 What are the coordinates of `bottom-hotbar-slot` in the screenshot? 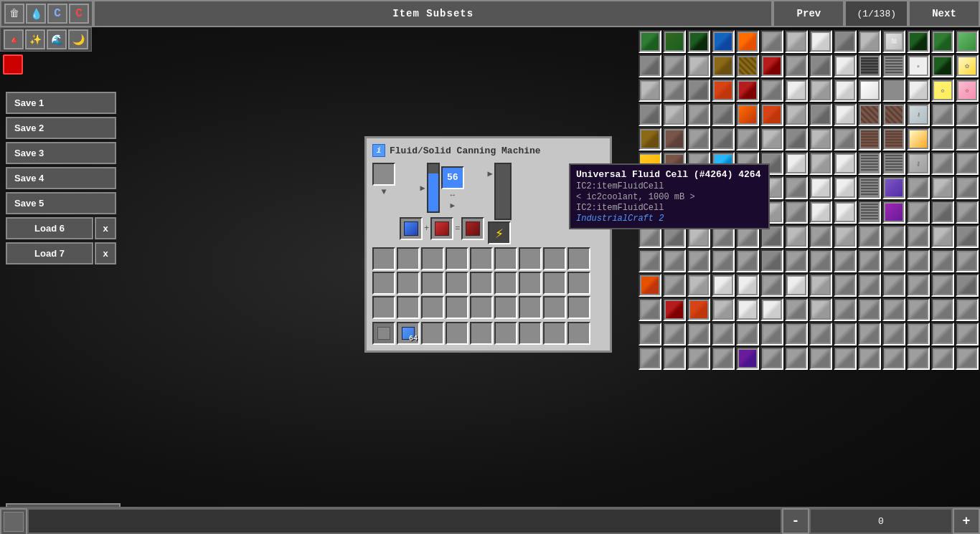 It's located at (14, 521).